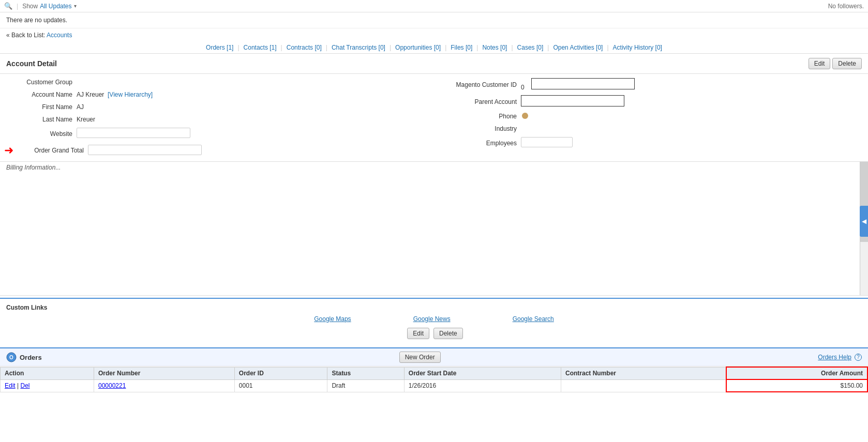  Describe the element at coordinates (217, 119) in the screenshot. I see `last-name-row: Last Name Kreuer` at that location.